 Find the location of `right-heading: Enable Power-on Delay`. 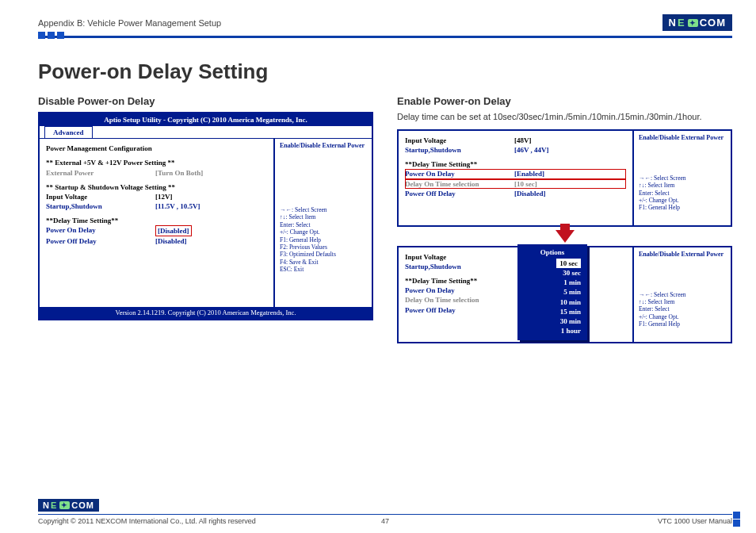

right-heading: Enable Power-on Delay is located at coordinates (564, 102).